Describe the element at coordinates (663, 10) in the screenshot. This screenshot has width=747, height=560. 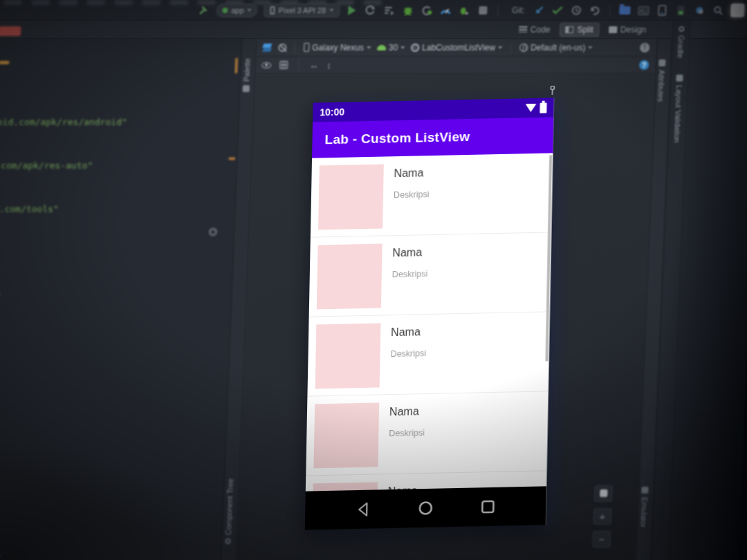
I see `device-manager-icon` at that location.